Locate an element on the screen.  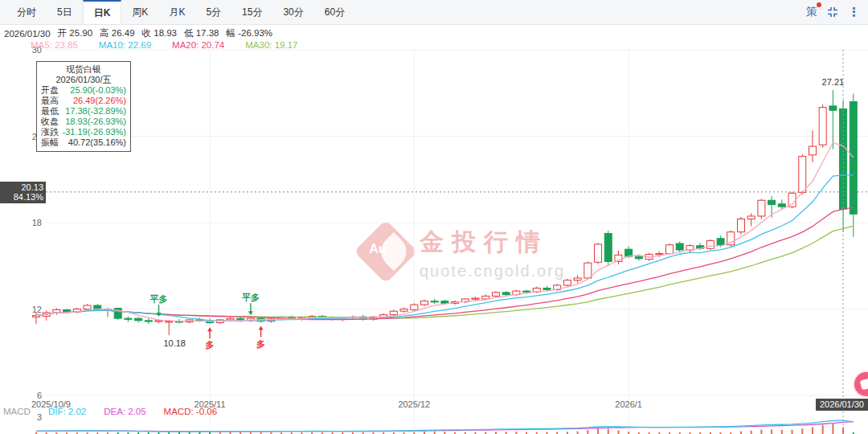
svg-text: 12 is located at coordinates (37, 309).